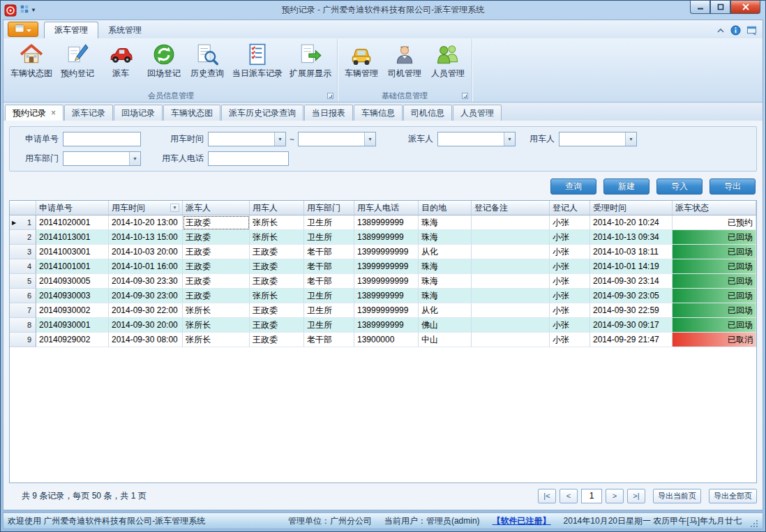 The image size is (766, 532). Describe the element at coordinates (73, 266) in the screenshot. I see `cell-apply_no: 20141001001` at that location.